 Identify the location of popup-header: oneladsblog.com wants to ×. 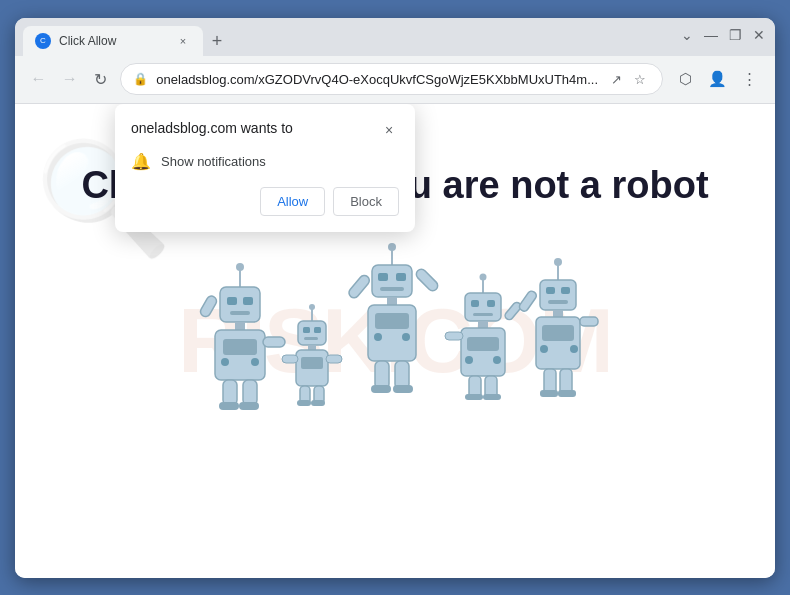
(265, 130).